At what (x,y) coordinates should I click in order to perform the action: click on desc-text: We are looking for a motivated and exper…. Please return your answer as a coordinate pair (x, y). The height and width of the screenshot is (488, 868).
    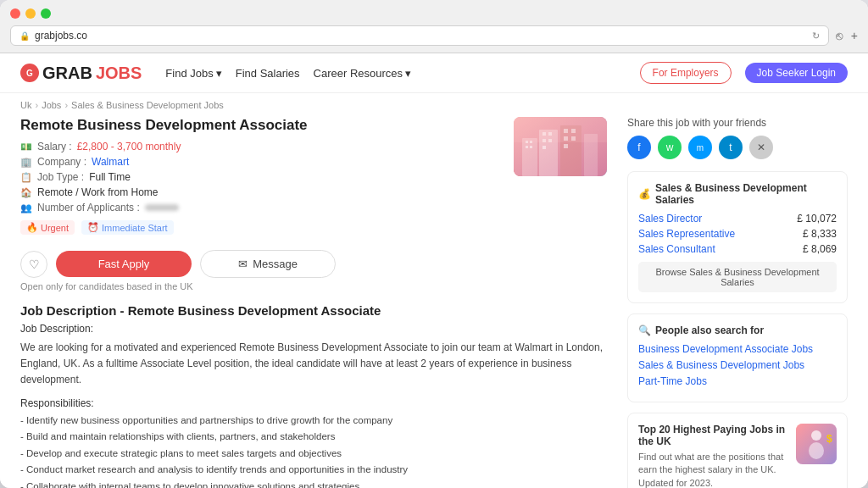
    Looking at the image, I should click on (314, 364).